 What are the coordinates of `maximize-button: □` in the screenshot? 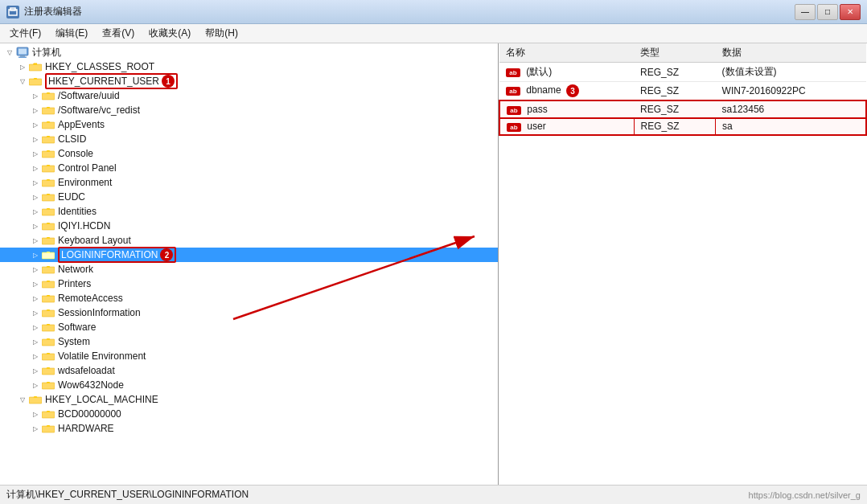 It's located at (828, 12).